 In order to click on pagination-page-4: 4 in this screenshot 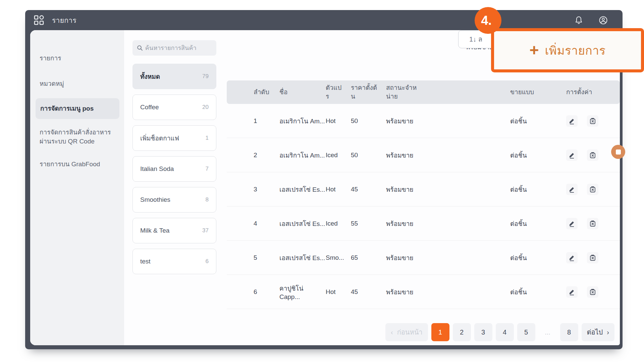, I will do `click(505, 332)`.